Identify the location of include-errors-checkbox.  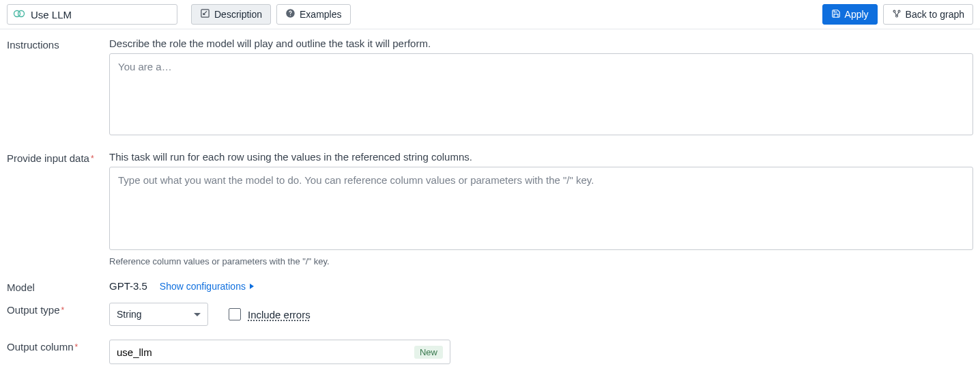
(235, 314).